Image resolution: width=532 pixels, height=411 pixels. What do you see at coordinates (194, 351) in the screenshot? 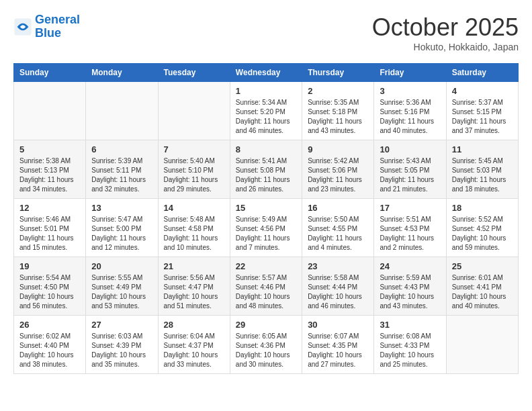
I see `day-info: Sunrise: 6:04 AM Sunset: 4:37 PM Dayligh…` at bounding box center [194, 351].